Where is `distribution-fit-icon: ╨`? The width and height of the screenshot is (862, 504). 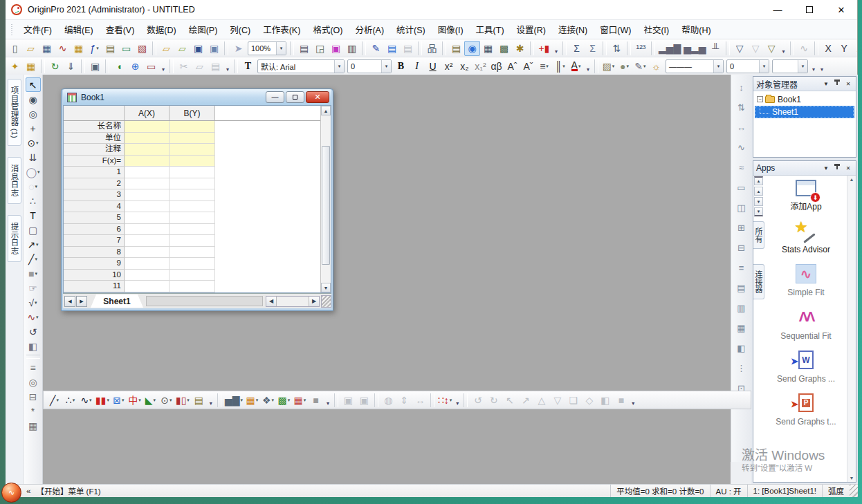
distribution-fit-icon: ╨ is located at coordinates (715, 48).